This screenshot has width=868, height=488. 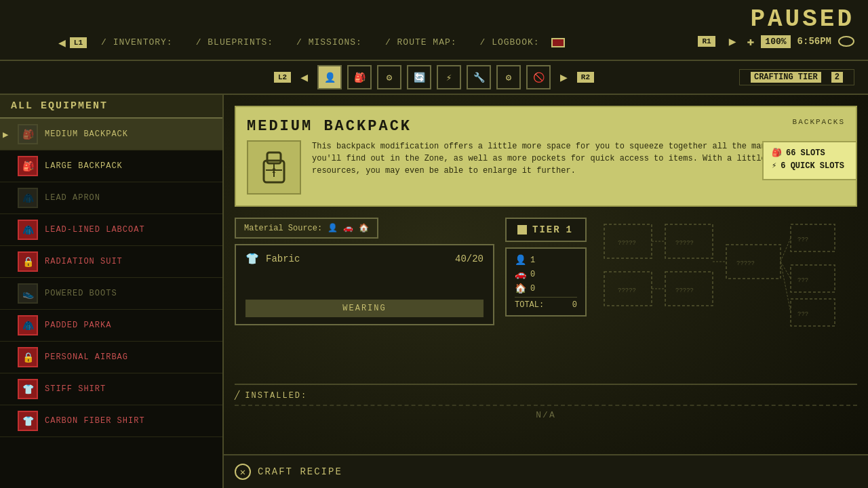 I want to click on zoom-badge: 100%, so click(x=776, y=42).